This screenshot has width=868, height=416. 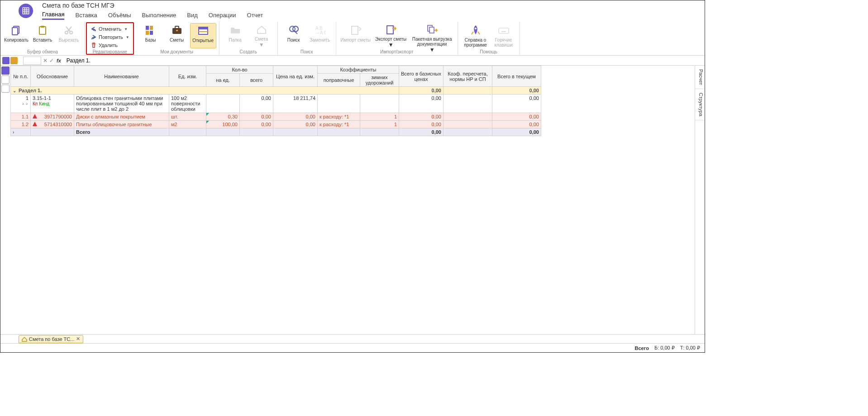 I want to click on database-icon, so click(x=151, y=30).